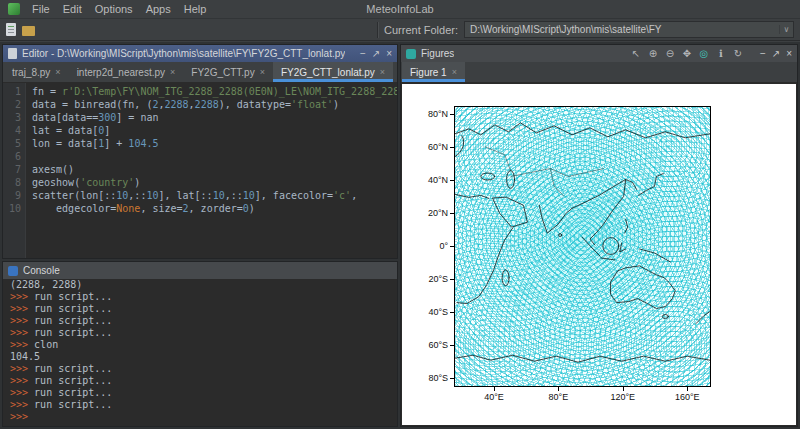 This screenshot has width=800, height=429. I want to click on tab-label: Figure 1, so click(428, 72).